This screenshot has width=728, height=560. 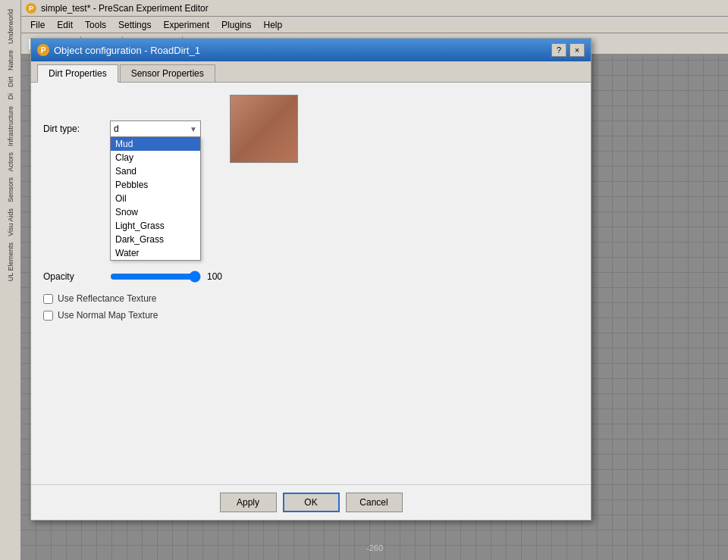 I want to click on opacity-row: Opacity 100, so click(x=311, y=277).